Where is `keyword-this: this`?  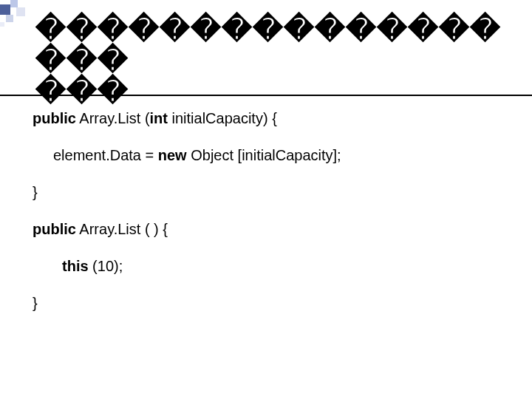 keyword-this: this is located at coordinates (75, 266).